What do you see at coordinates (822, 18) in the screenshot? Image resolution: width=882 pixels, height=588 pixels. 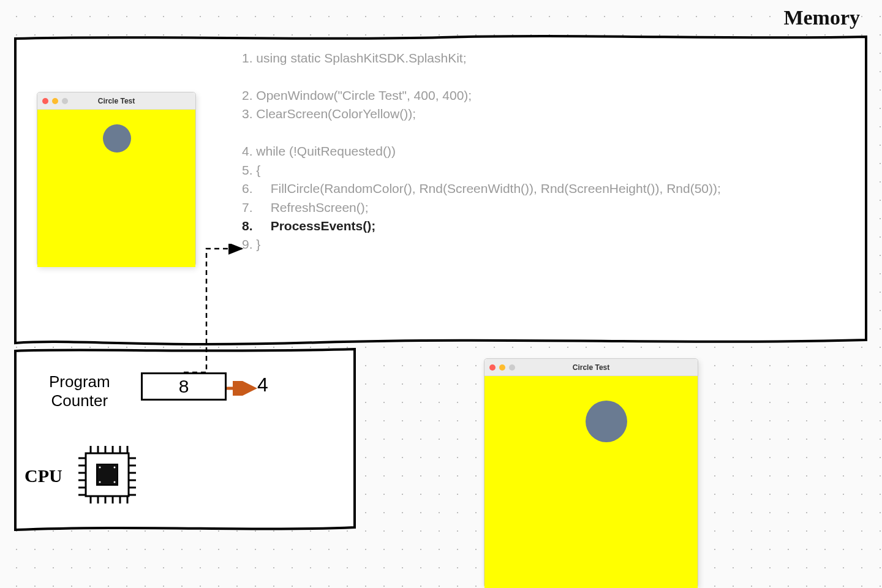 I see `memory-label: Memory` at bounding box center [822, 18].